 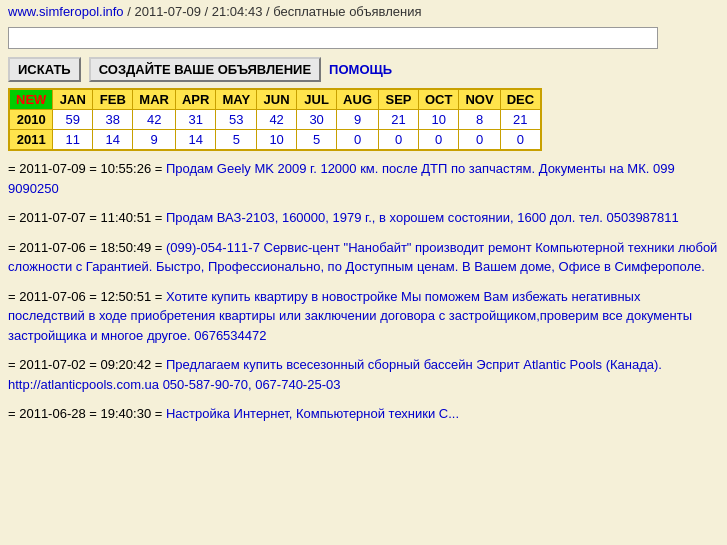 What do you see at coordinates (277, 100) in the screenshot?
I see `calendar-header-jun: JUN` at bounding box center [277, 100].